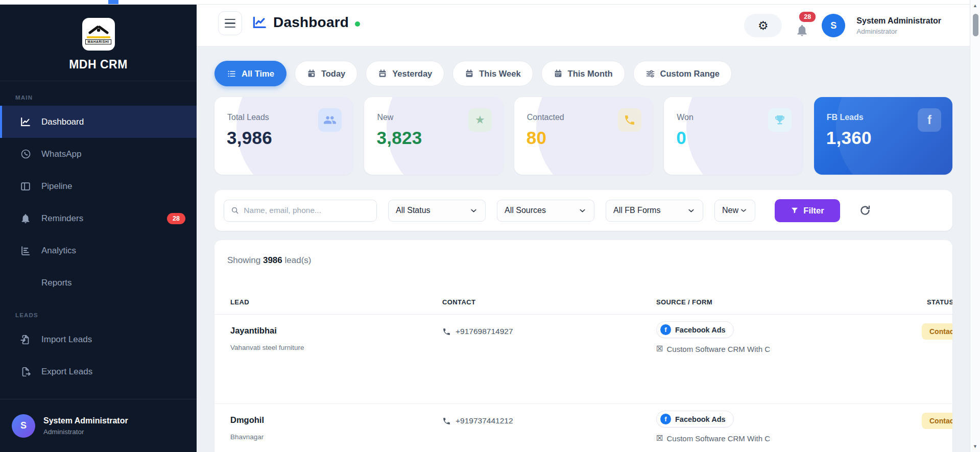  Describe the element at coordinates (273, 260) in the screenshot. I see `summary-count: 3986` at that location.